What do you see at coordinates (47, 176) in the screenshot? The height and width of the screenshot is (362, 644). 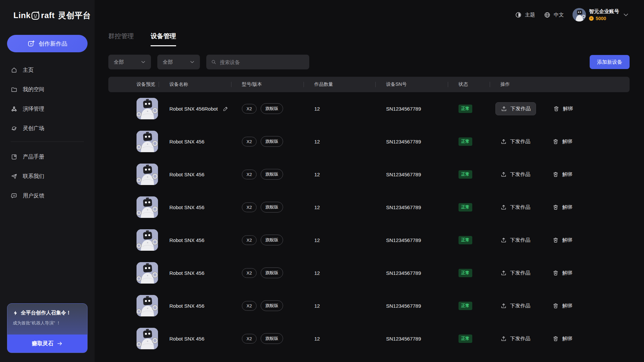 I see `sidebar-item-contact-us: 联系我们` at bounding box center [47, 176].